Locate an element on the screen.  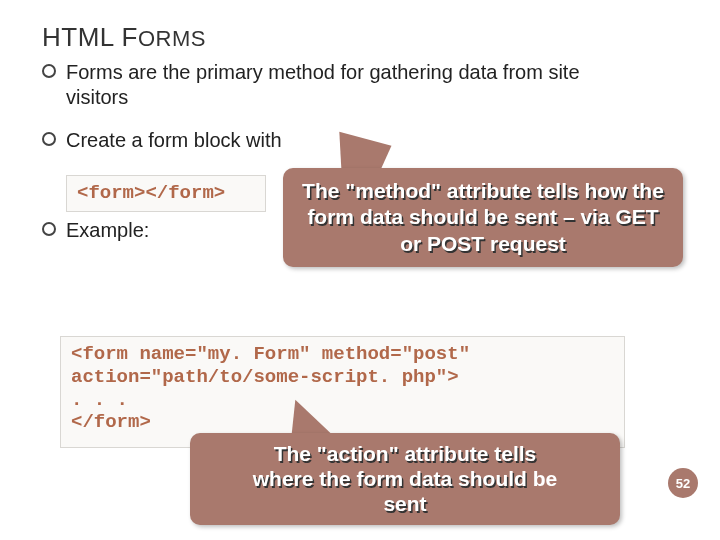
bullet-text: Example: is located at coordinates (108, 230).